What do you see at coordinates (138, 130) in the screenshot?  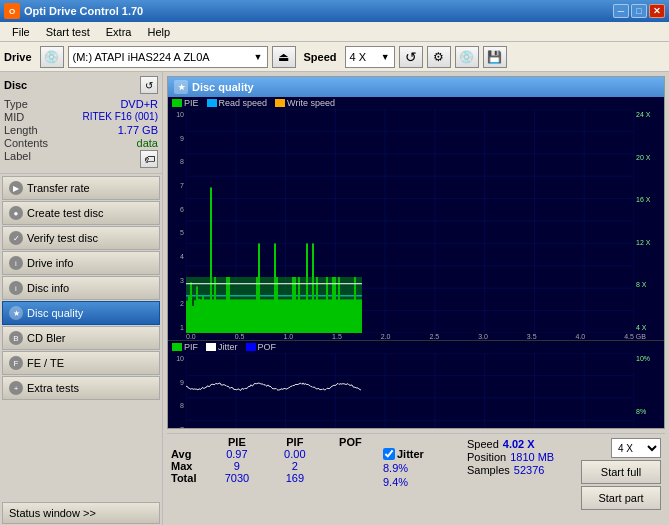 I see `disc-length-value: 1.77 GB` at bounding box center [138, 130].